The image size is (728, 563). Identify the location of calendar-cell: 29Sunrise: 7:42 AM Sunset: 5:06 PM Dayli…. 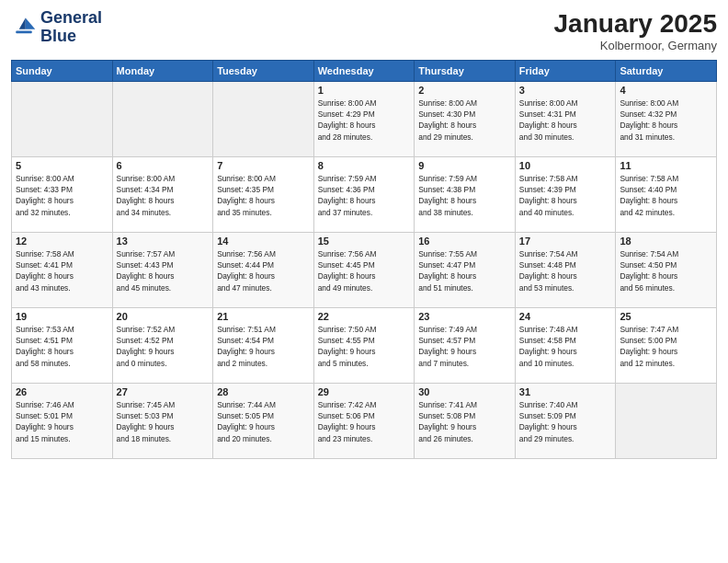
(364, 421).